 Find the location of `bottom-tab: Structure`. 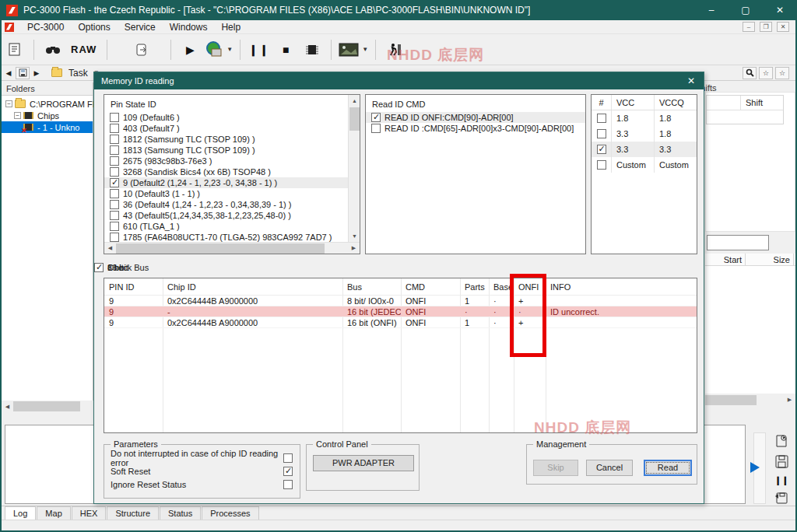

bottom-tab: Structure is located at coordinates (132, 513).